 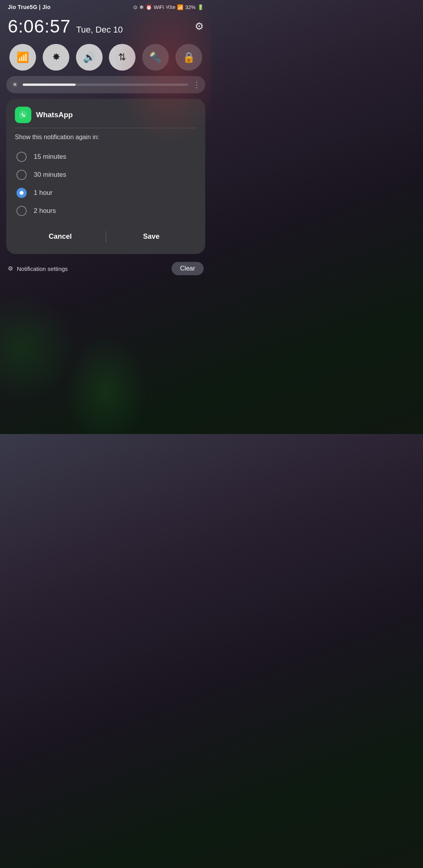 I want to click on radio-2hours, so click(x=22, y=211).